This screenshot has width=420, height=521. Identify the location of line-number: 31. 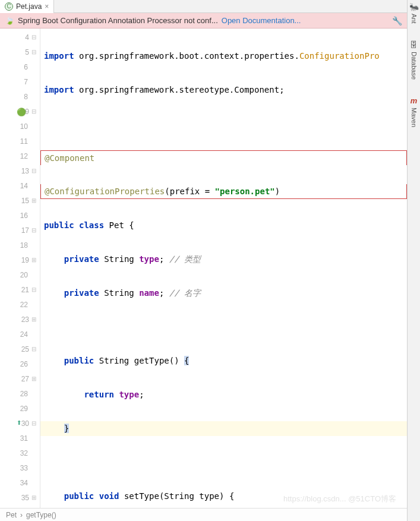
(21, 438).